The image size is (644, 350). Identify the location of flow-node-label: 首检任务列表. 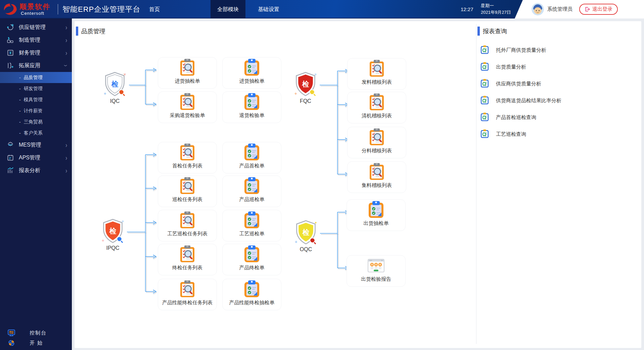
(187, 166).